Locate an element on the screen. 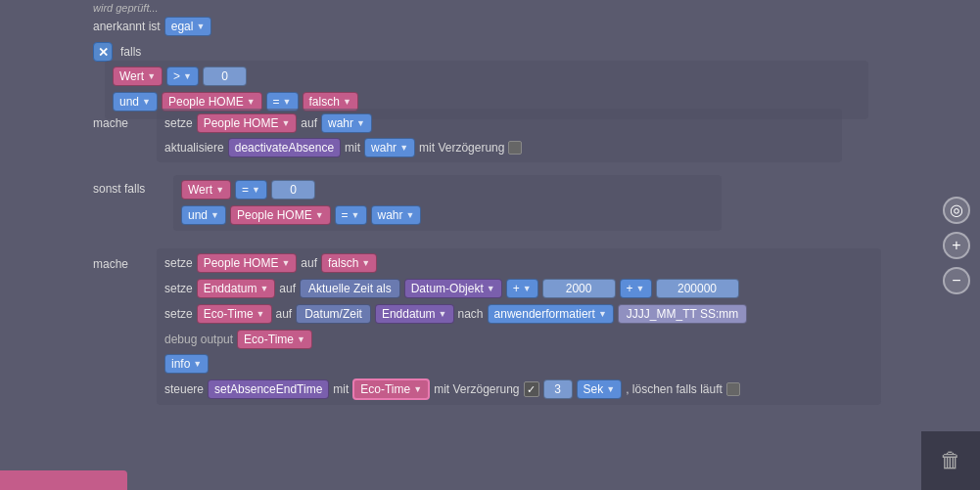 This screenshot has width=980, height=490. mache1-indent: setze People HOME ▼ auf wahr ▼ aktualisi… is located at coordinates (499, 135).